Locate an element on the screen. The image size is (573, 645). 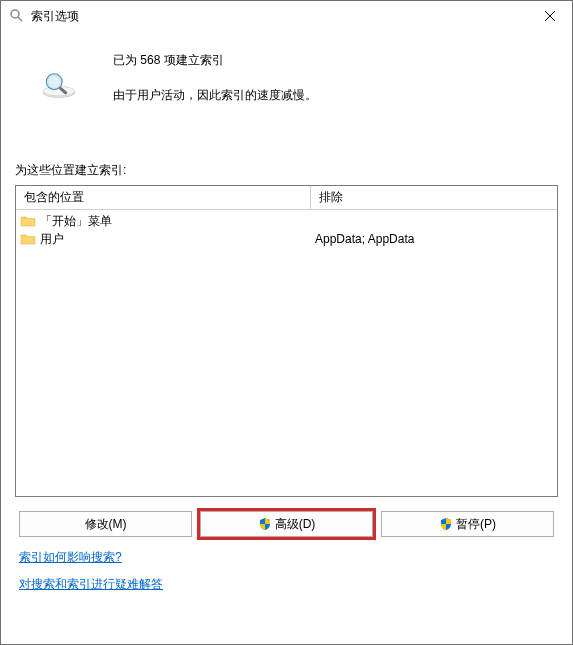
list-item-excluded: AppData; AppData is located at coordinates (434, 239).